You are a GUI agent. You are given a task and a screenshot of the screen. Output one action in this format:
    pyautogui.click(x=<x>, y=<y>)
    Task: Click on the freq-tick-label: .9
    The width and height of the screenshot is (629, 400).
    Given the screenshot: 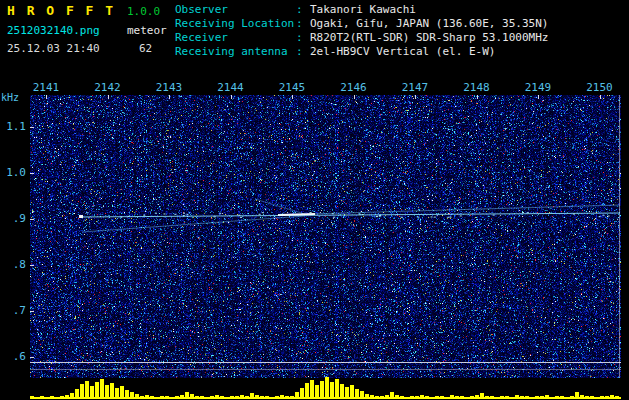 What is the action you would take?
    pyautogui.click(x=14, y=218)
    